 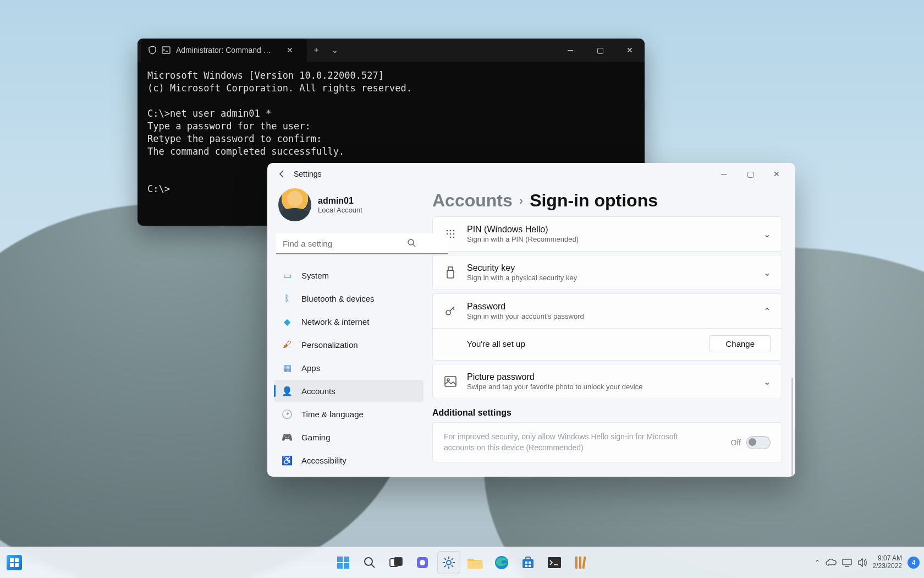 What do you see at coordinates (349, 345) in the screenshot?
I see `nav-personalization: 🖌Personalization` at bounding box center [349, 345].